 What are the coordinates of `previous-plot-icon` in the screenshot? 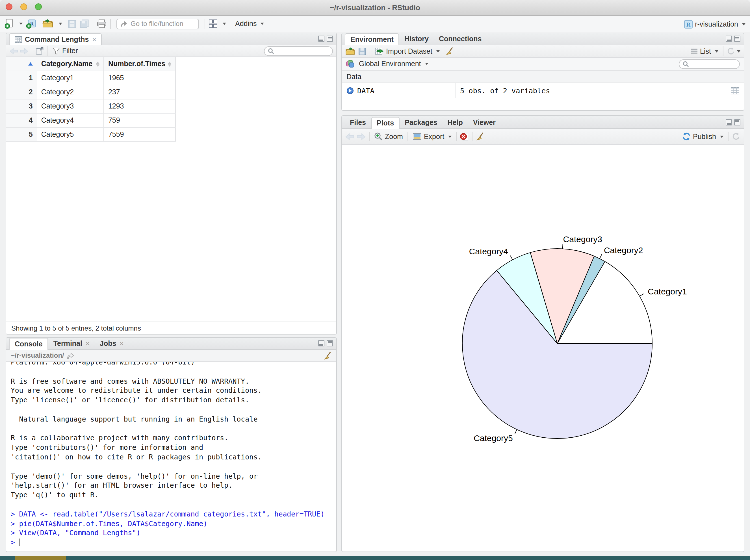 It's located at (350, 137).